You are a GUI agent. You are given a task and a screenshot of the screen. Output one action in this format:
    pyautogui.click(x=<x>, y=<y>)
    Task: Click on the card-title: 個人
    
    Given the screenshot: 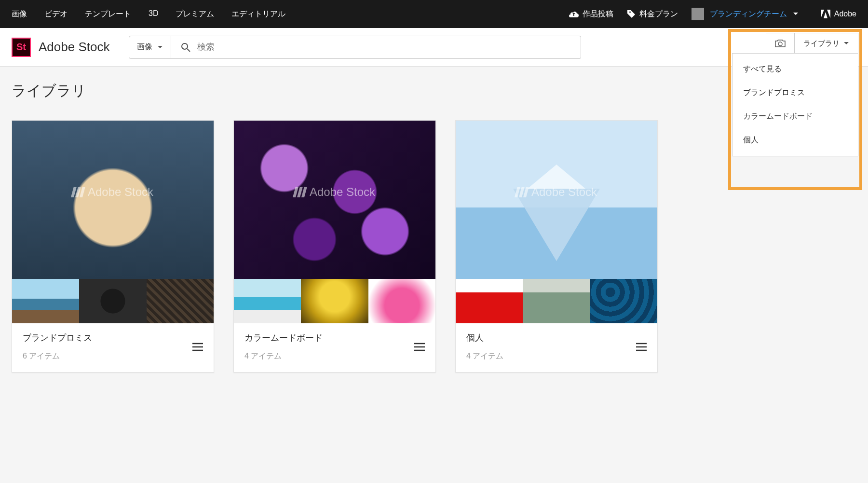 What is the action you would take?
    pyautogui.click(x=556, y=338)
    